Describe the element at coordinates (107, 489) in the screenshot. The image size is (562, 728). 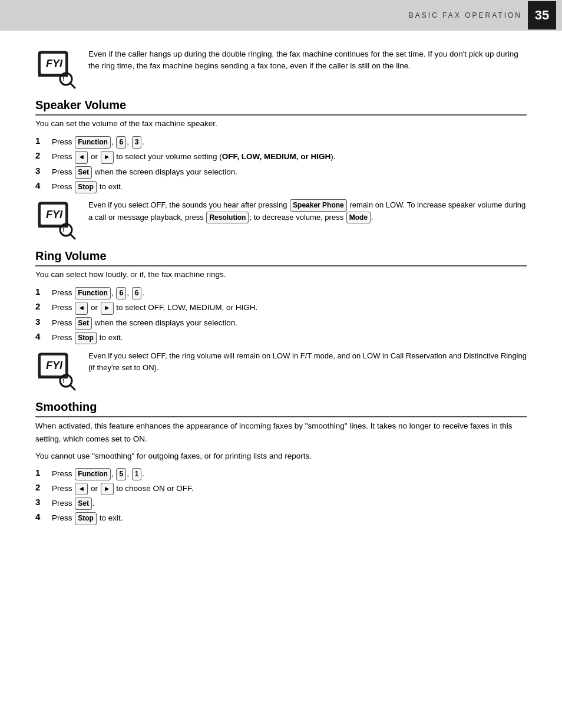
I see `right-arrow-key-sm: ►` at that location.